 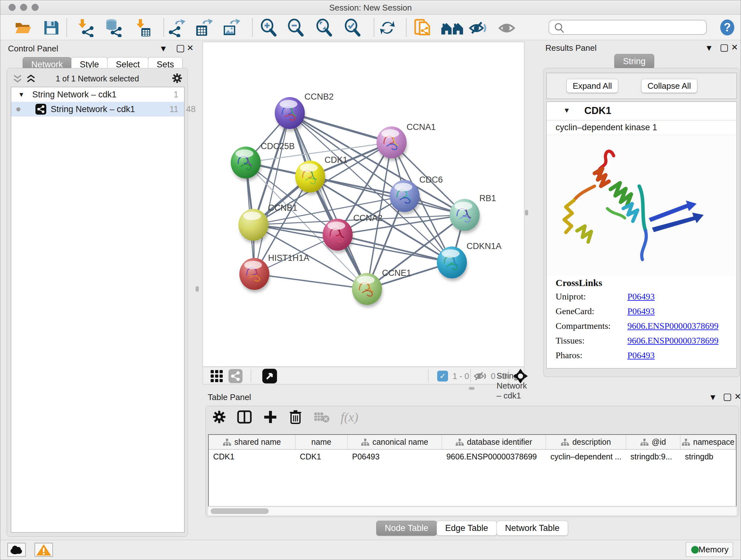 I want to click on edge-count: 48, so click(x=191, y=109).